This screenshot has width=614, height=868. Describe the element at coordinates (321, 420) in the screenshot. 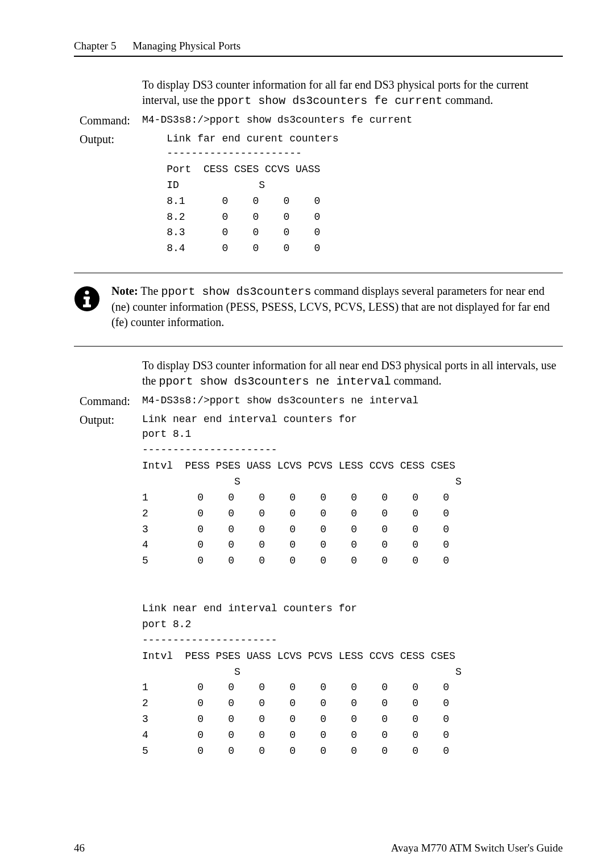

I see `output-row-2: Output: Link near end interval counters …` at that location.